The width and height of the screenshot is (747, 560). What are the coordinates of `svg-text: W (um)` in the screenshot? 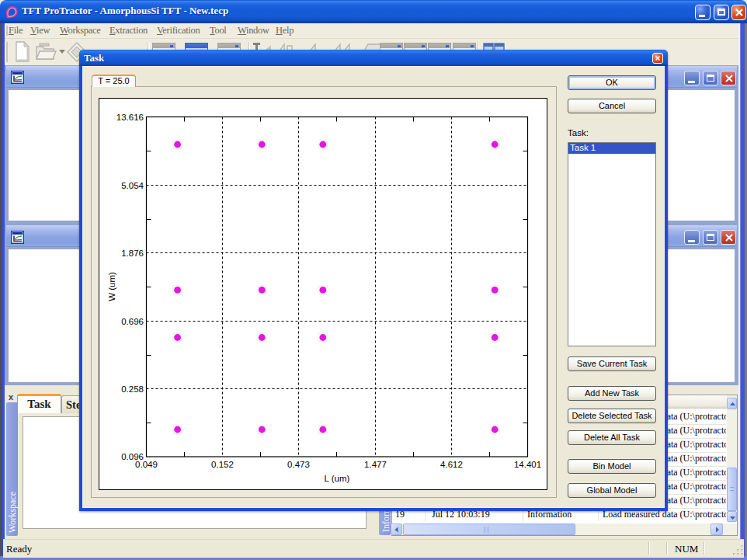 It's located at (112, 287).